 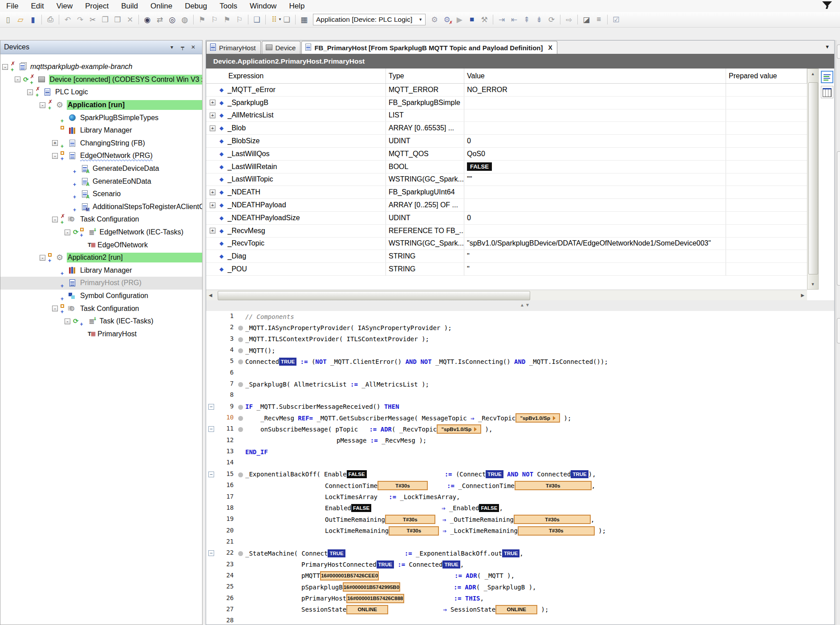 I want to click on code-line-content: _MQTT();, so click(x=260, y=351).